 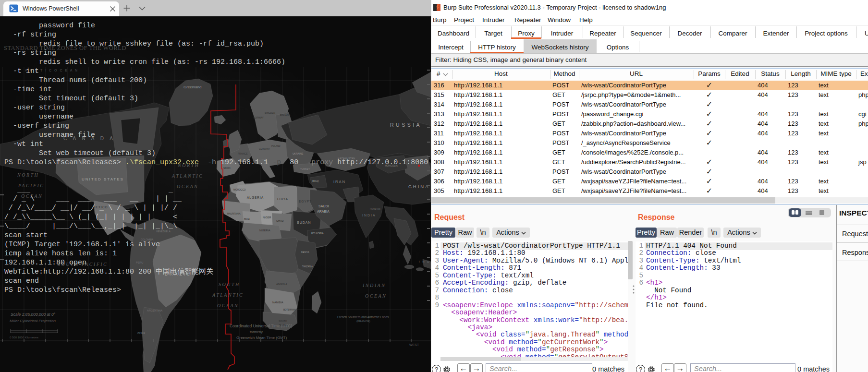 What do you see at coordinates (414, 345) in the screenshot?
I see `svg-text: WEST` at bounding box center [414, 345].